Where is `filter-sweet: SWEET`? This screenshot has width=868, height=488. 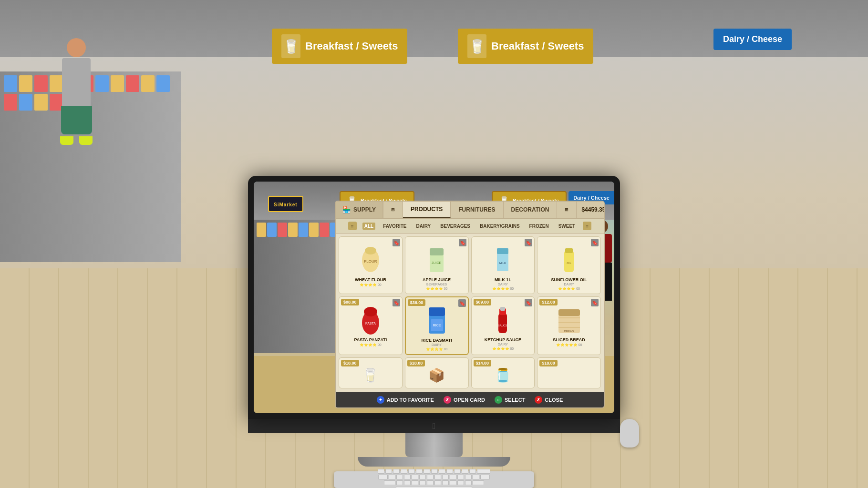 filter-sweet: SWEET is located at coordinates (567, 226).